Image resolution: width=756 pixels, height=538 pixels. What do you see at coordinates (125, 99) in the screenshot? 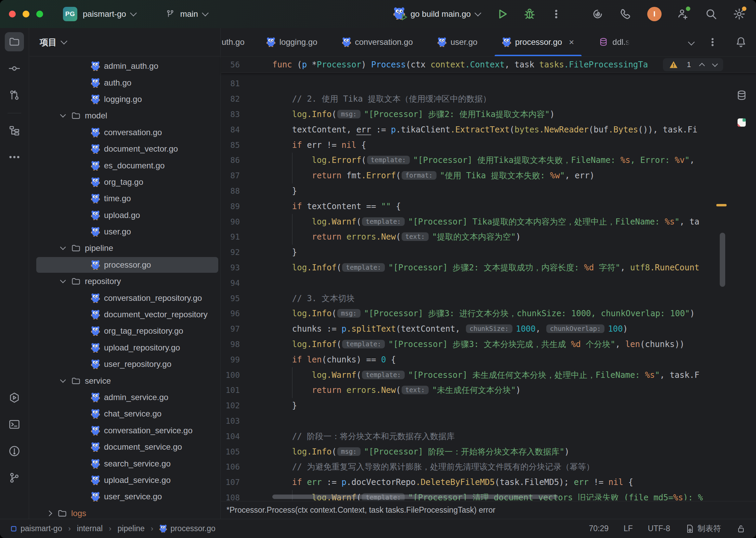
I see `tree-file-logging.go: logging.go` at bounding box center [125, 99].